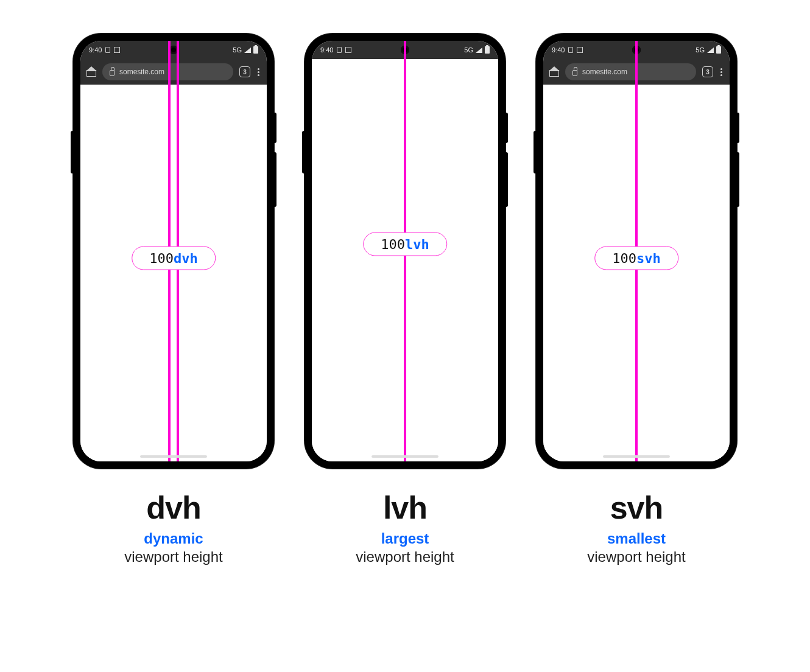 Image resolution: width=810 pixels, height=672 pixels. Describe the element at coordinates (636, 508) in the screenshot. I see `caption-title: svh` at that location.